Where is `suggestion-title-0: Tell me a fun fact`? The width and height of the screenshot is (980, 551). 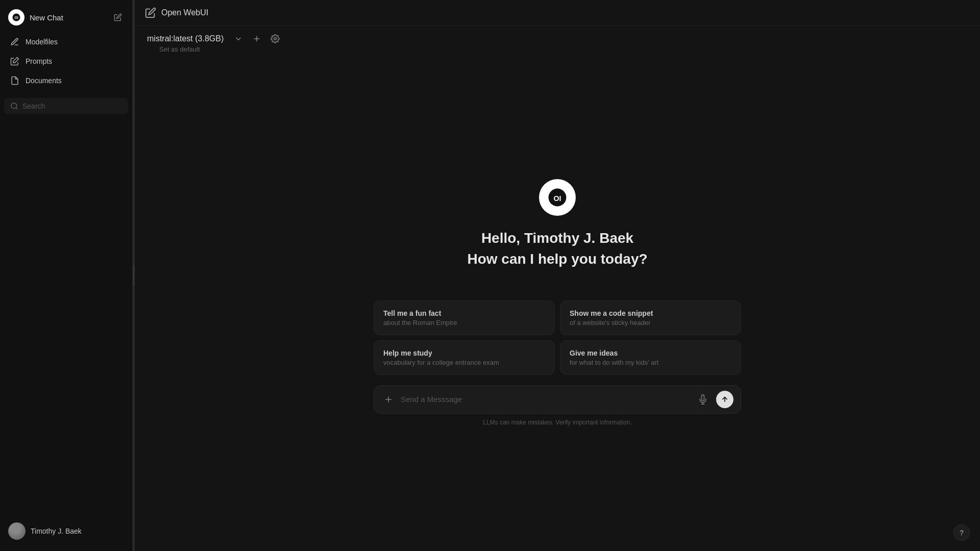
suggestion-title-0: Tell me a fun fact is located at coordinates (464, 313).